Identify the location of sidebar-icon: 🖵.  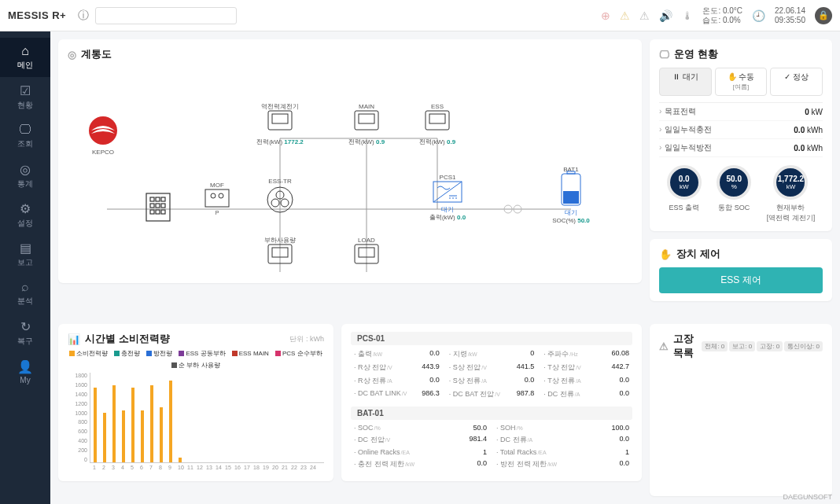
(25, 130).